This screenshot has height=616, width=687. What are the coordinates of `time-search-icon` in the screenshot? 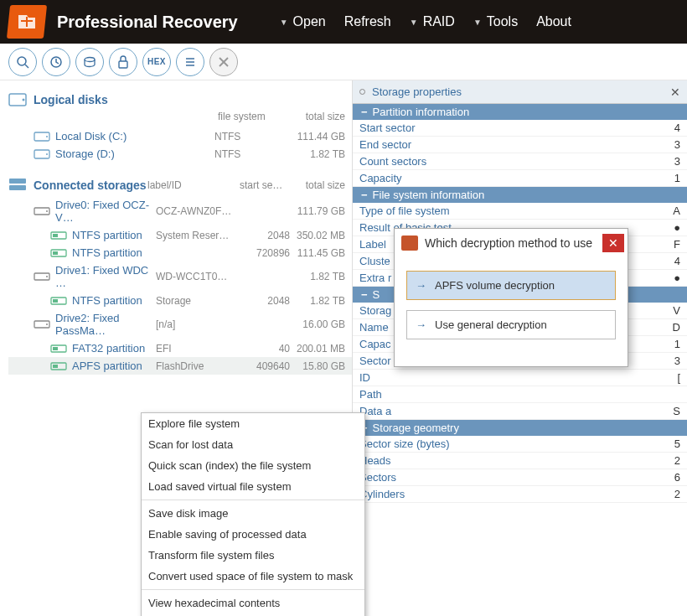 It's located at (56, 62).